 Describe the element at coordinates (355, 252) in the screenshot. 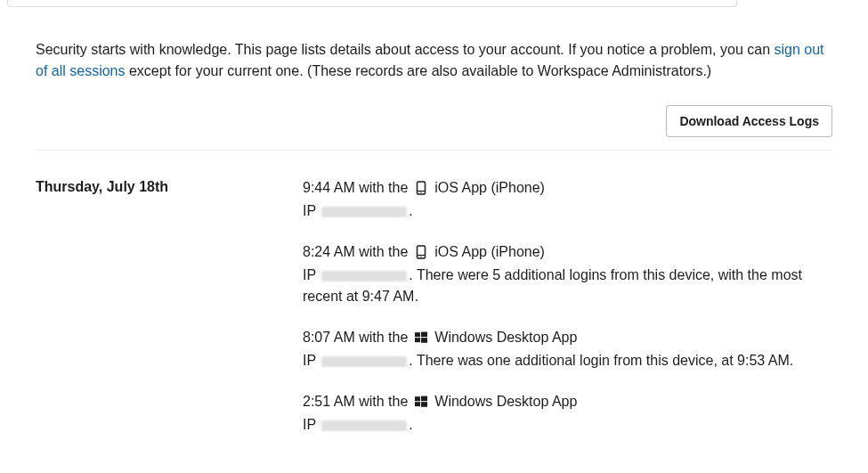

I see `entry-time: 8:24 AM with the` at that location.